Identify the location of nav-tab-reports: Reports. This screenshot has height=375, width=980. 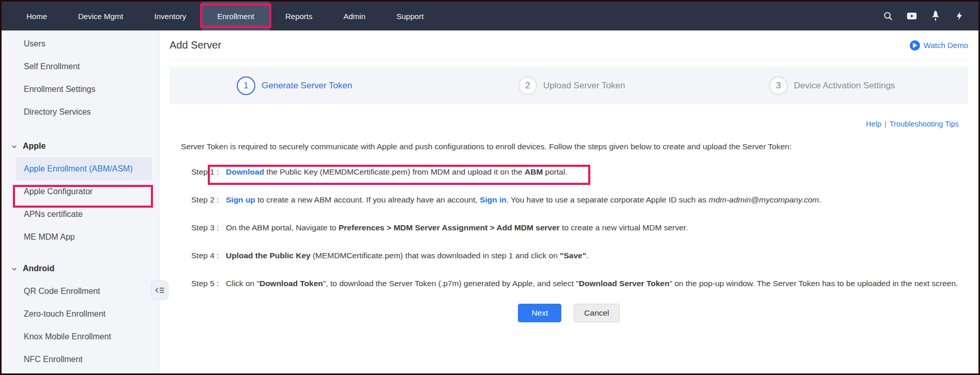
(299, 16).